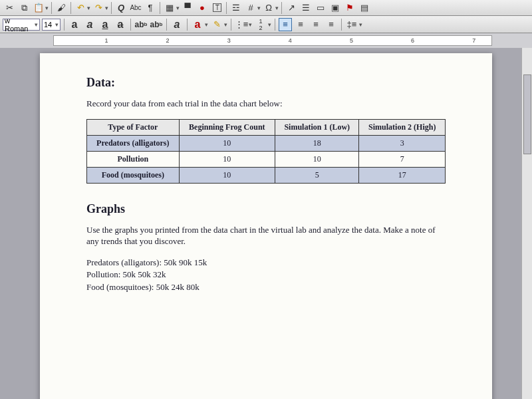 The width and height of the screenshot is (532, 399). I want to click on th-sim2: Simulation 2 (High), so click(402, 127).